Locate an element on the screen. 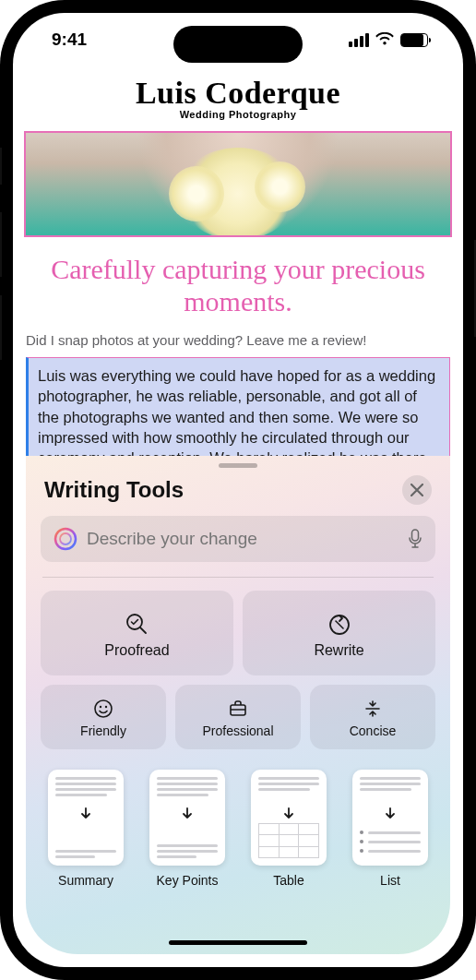  hero-image is located at coordinates (238, 185).